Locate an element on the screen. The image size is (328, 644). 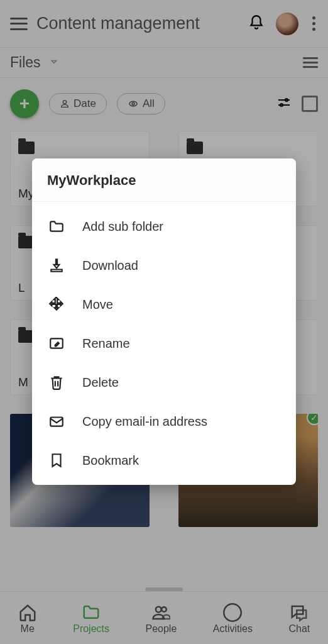
modal-header: MyWorkplace is located at coordinates (164, 180).